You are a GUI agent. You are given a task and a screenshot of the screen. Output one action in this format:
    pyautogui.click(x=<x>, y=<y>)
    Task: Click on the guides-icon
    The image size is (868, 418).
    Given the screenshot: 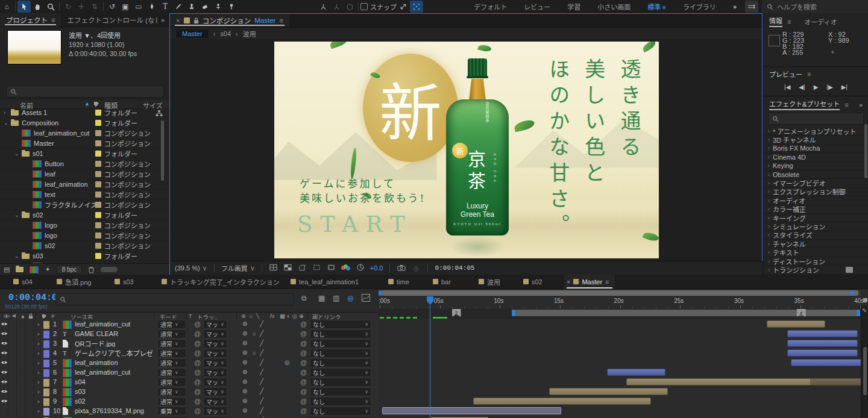 What is the action you would take?
    pyautogui.click(x=332, y=268)
    